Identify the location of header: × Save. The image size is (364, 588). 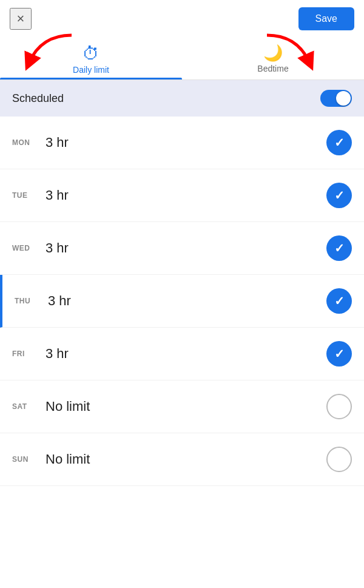
(182, 19).